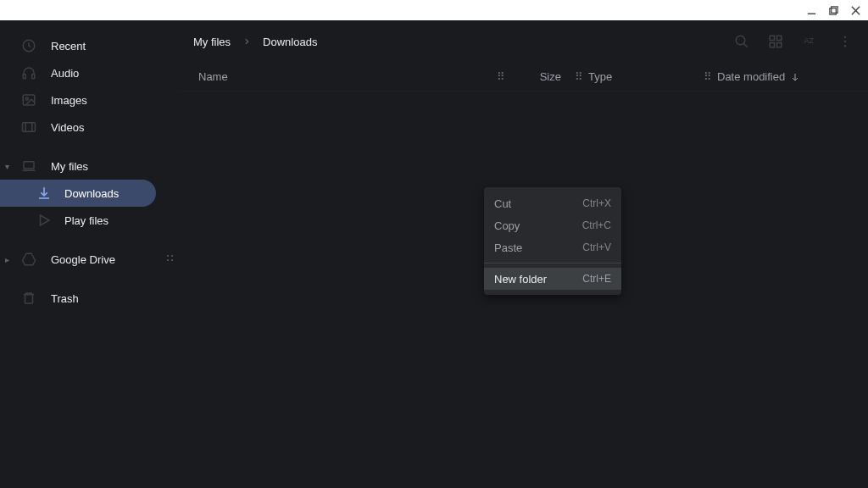 This screenshot has width=868, height=488. What do you see at coordinates (170, 258) in the screenshot?
I see `sidebar-resize-handle` at bounding box center [170, 258].